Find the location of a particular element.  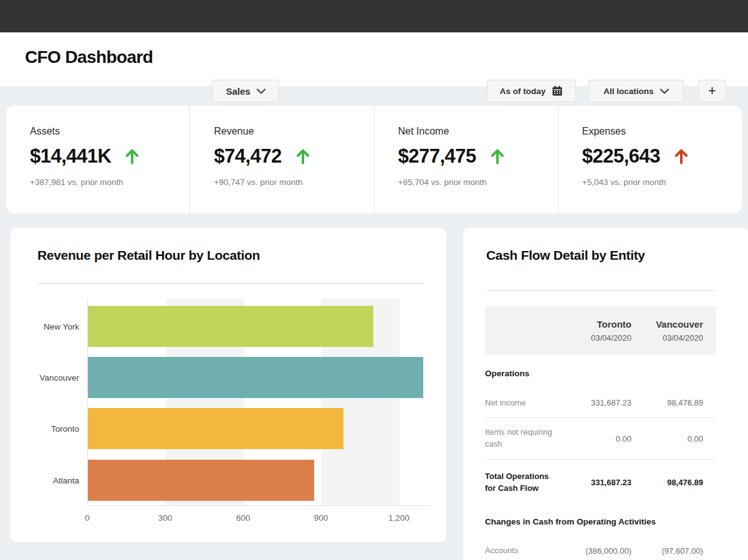

y-axis-label-new-york: New York is located at coordinates (45, 326).